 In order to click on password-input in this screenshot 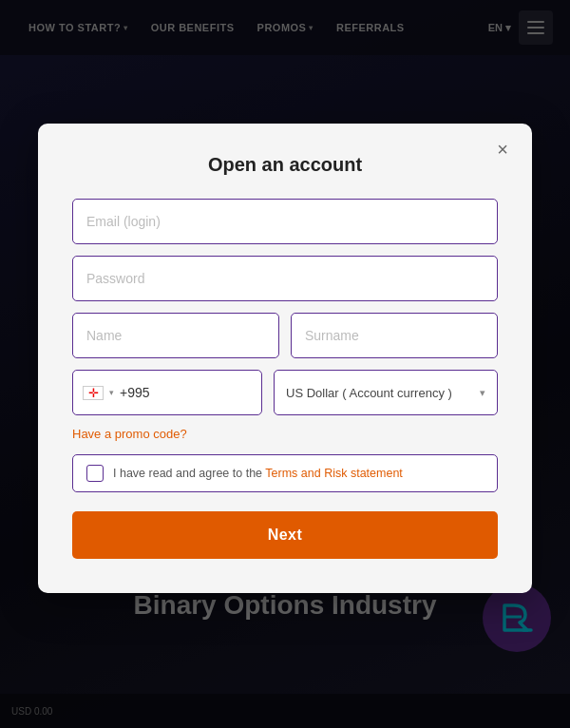, I will do `click(285, 278)`.